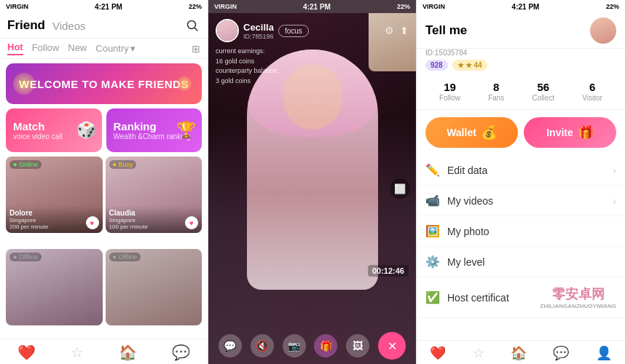 The height and width of the screenshot is (364, 625). Describe the element at coordinates (294, 346) in the screenshot. I see `camera-control-btn: 📷` at that location.